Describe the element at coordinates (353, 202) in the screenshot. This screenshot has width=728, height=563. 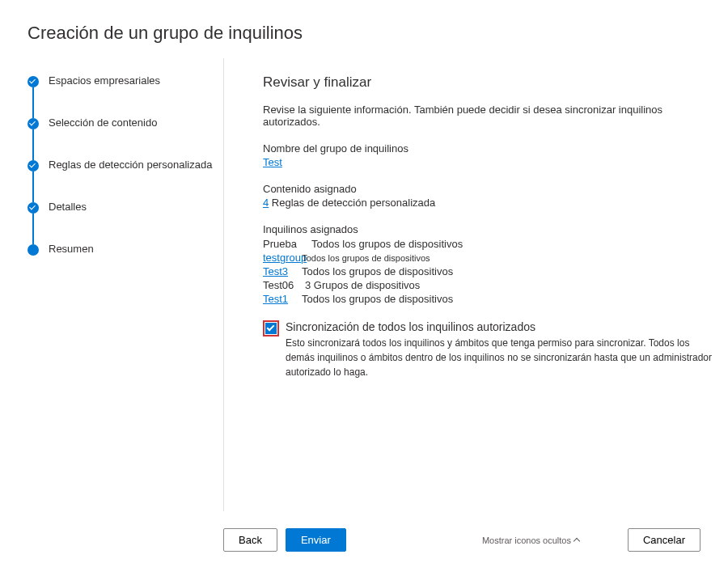
I see `assigned-content-text: Reglas de detección personalizada` at that location.